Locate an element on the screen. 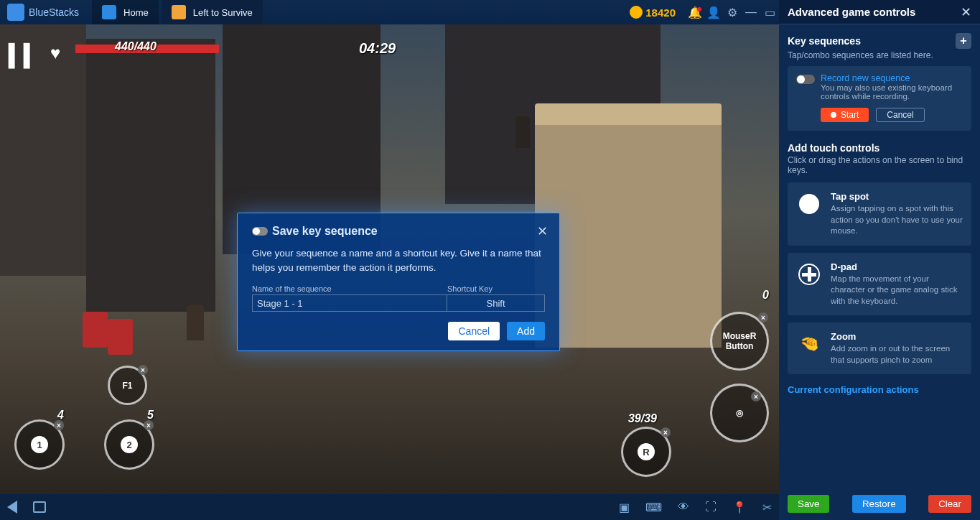 This screenshot has width=980, height=520. slot-num: 2 is located at coordinates (129, 445).